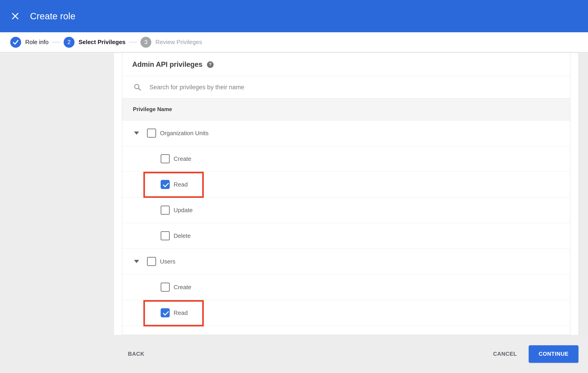  Describe the element at coordinates (346, 133) in the screenshot. I see `privilege-row-organization-units: Organization Units` at that location.